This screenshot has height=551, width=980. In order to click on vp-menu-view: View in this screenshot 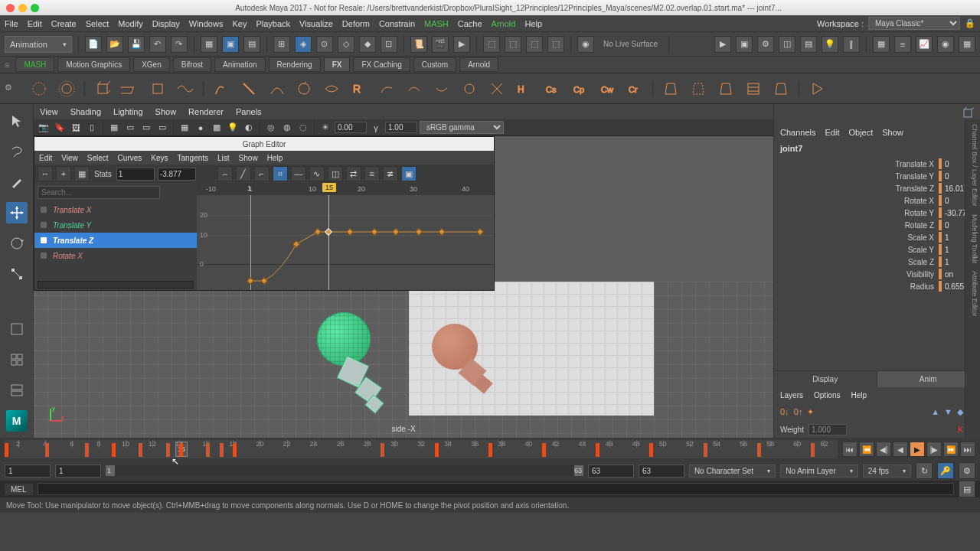, I will do `click(49, 112)`.